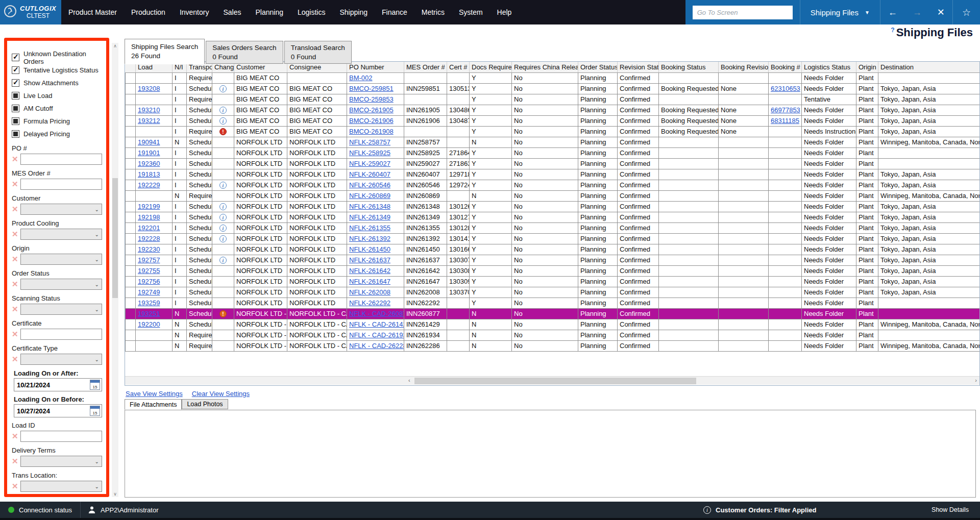  Describe the element at coordinates (270, 12) in the screenshot. I see `menu-planning: Planning` at that location.